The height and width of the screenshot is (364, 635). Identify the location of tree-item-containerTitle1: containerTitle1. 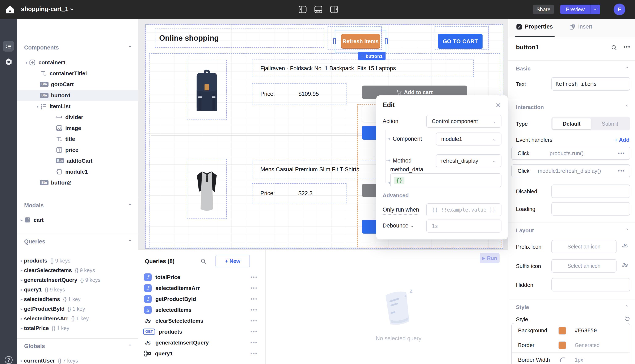
(77, 74).